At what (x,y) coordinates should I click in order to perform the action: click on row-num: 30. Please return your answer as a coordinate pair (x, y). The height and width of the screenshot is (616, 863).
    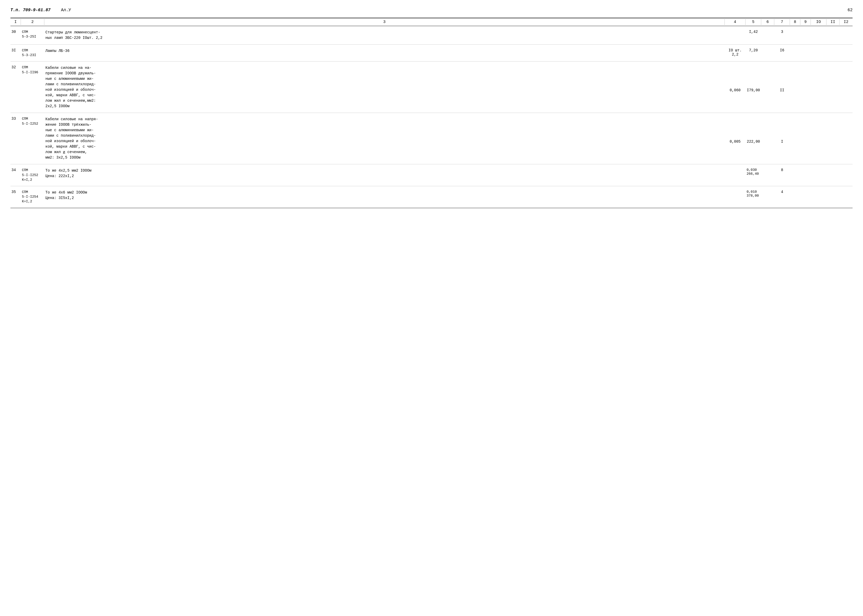
    Looking at the image, I should click on (16, 32).